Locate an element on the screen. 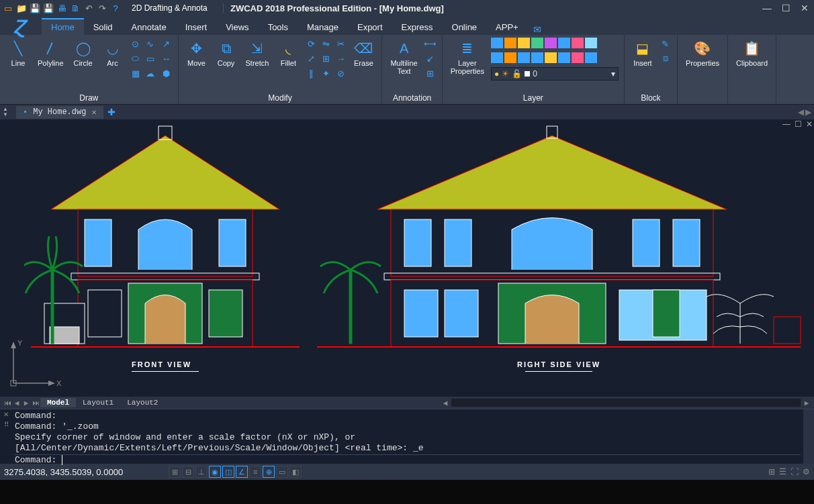 This screenshot has height=504, width=814. cloud-icon: ☁ is located at coordinates (150, 73).